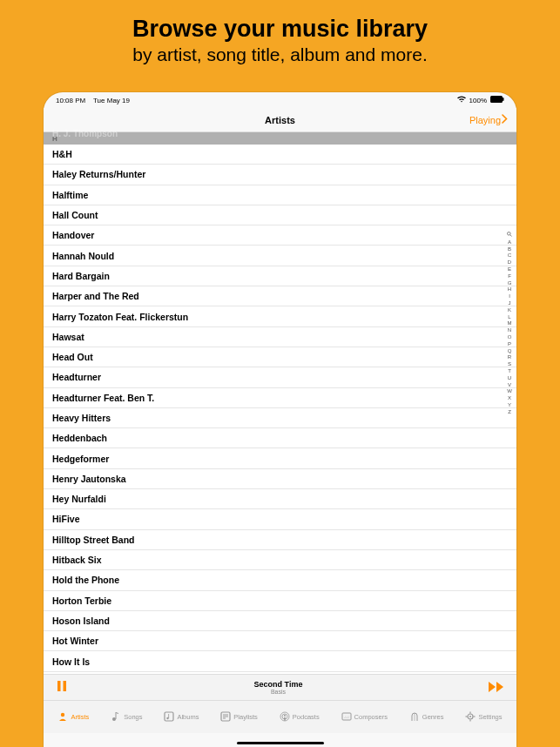 This screenshot has width=560, height=747. Describe the element at coordinates (280, 277) in the screenshot. I see `list-item: Hard Bargain` at that location.